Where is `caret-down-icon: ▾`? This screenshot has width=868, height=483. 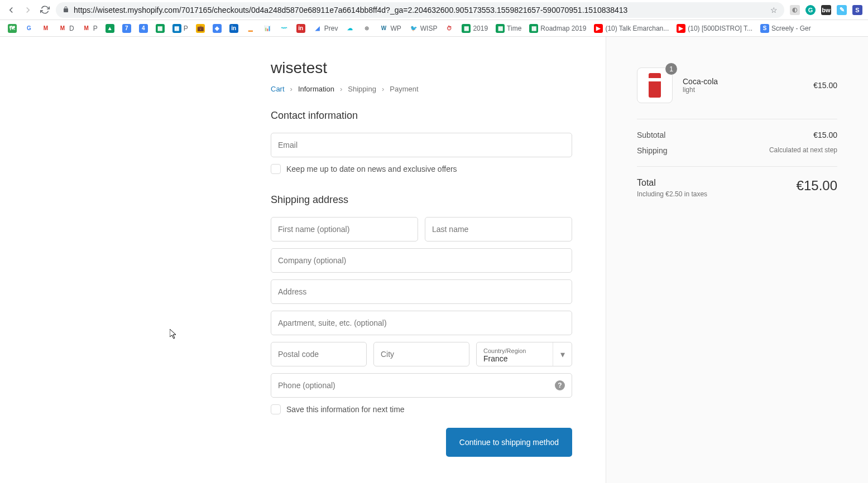
caret-down-icon: ▾ is located at coordinates (562, 354).